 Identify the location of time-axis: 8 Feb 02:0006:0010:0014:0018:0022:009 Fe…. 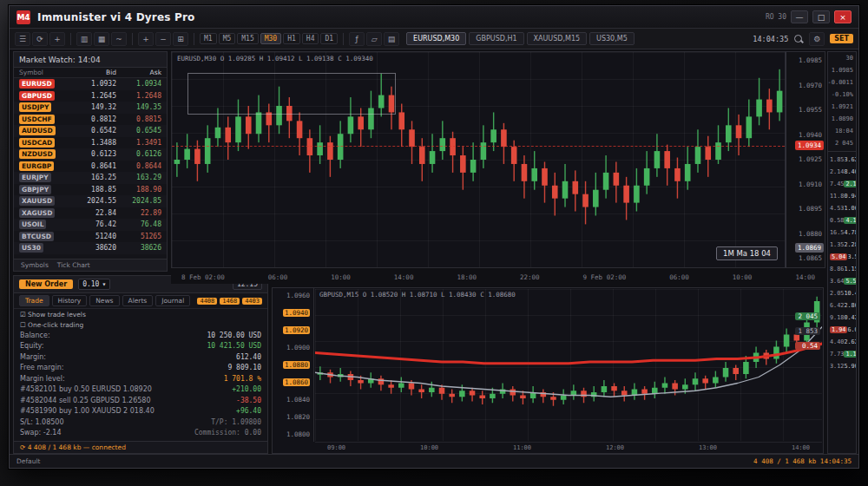
(498, 277).